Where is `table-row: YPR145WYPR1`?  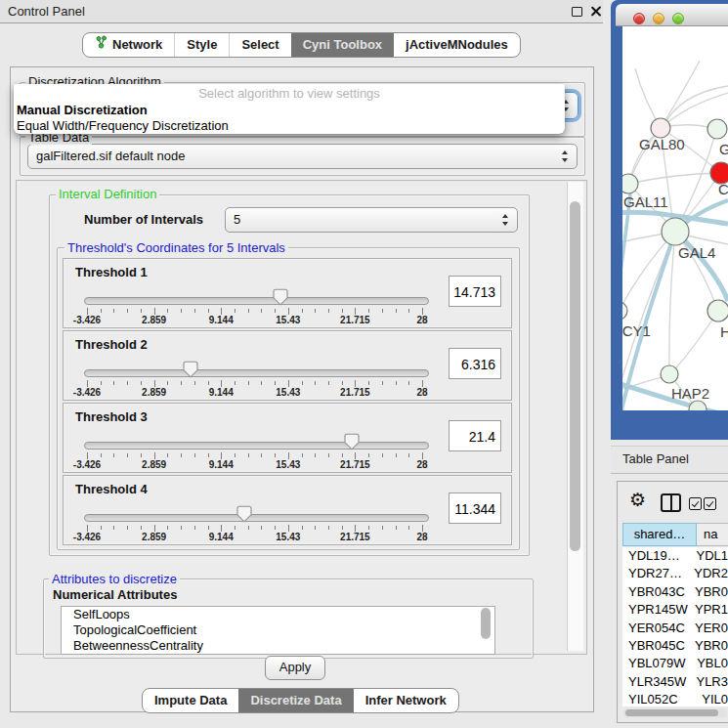
table-row: YPR145WYPR1 is located at coordinates (675, 610).